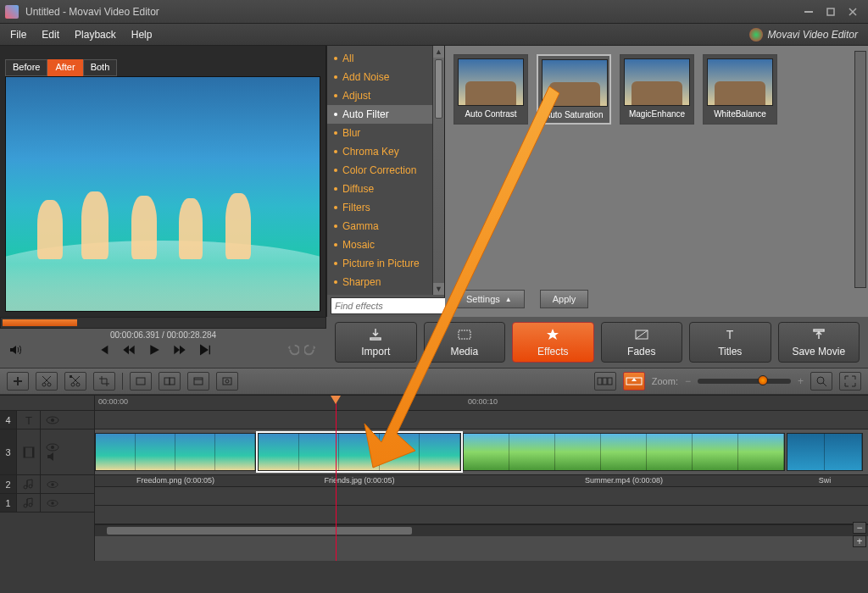 The width and height of the screenshot is (868, 593). What do you see at coordinates (386, 282) in the screenshot?
I see `effect-category-item: Sharpen` at bounding box center [386, 282].